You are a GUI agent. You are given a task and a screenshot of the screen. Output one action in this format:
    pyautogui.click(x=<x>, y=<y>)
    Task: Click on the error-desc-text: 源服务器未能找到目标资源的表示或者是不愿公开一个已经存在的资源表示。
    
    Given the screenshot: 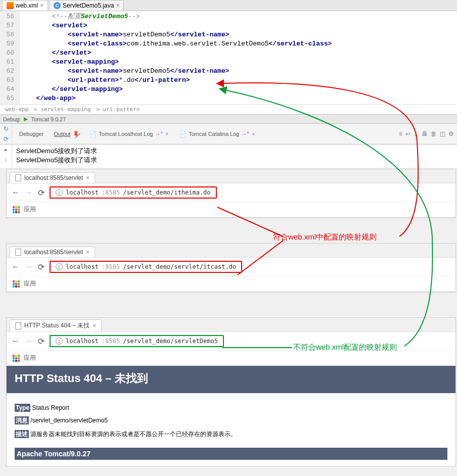 What is the action you would take?
    pyautogui.click(x=133, y=434)
    